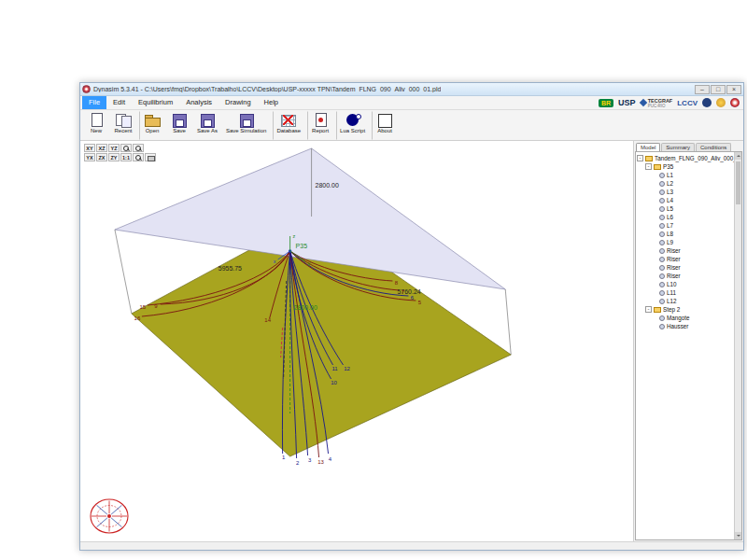  I want to click on view-button: 1:1, so click(126, 157).